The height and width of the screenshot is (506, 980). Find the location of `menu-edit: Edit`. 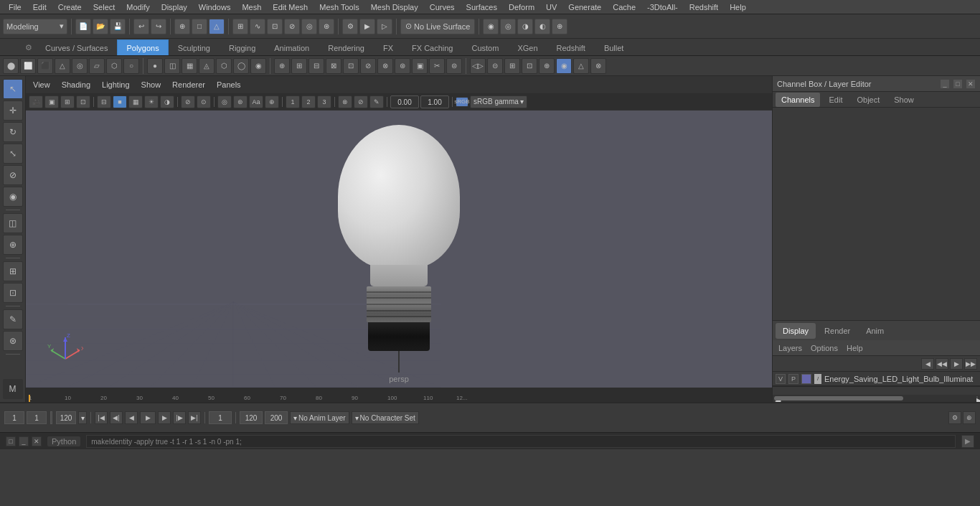

menu-edit: Edit is located at coordinates (40, 7).